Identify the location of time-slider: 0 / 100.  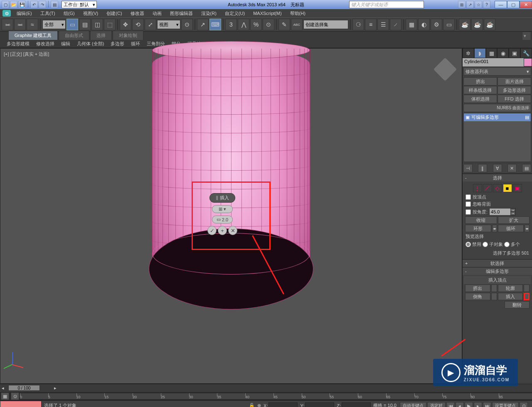
(24, 388).